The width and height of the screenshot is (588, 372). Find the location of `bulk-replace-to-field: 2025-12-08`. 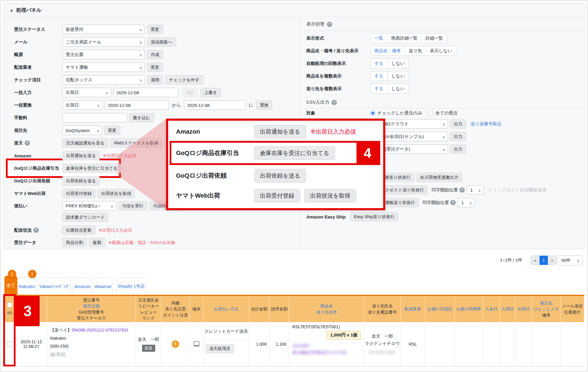

bulk-replace-to-field: 2025-12-08 is located at coordinates (215, 105).